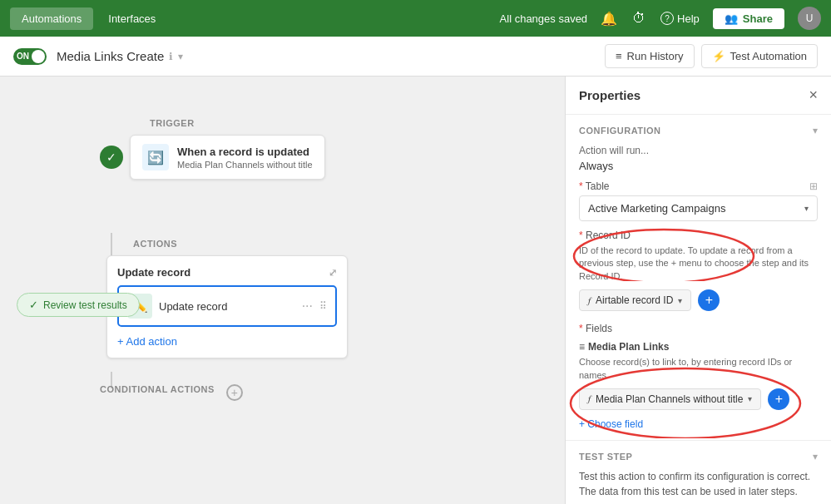  Describe the element at coordinates (111, 157) in the screenshot. I see `trigger-check-icon: ✓` at that location.